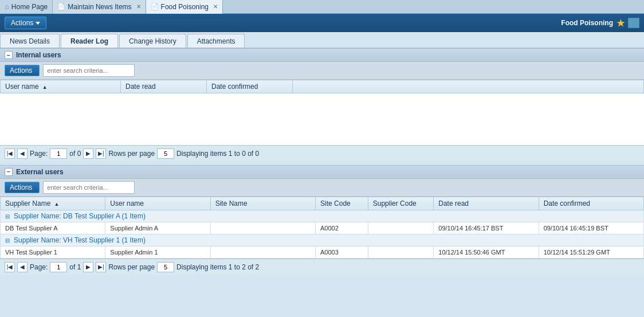 Image resolution: width=644 pixels, height=317 pixels. Describe the element at coordinates (22, 71) in the screenshot. I see `internal-actions-button: Actions` at that location.